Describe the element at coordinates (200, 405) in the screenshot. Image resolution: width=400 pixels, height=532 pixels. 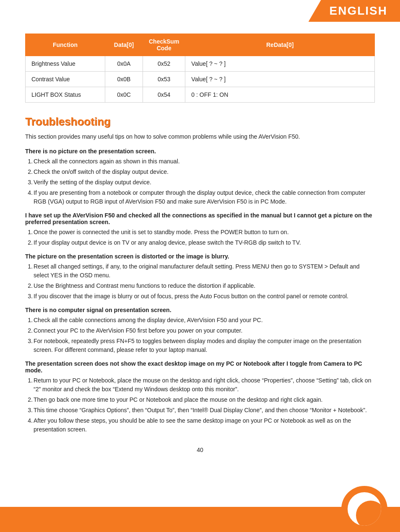
I see `section-list-4: Return to your PC or Notebook, place the…` at that location.